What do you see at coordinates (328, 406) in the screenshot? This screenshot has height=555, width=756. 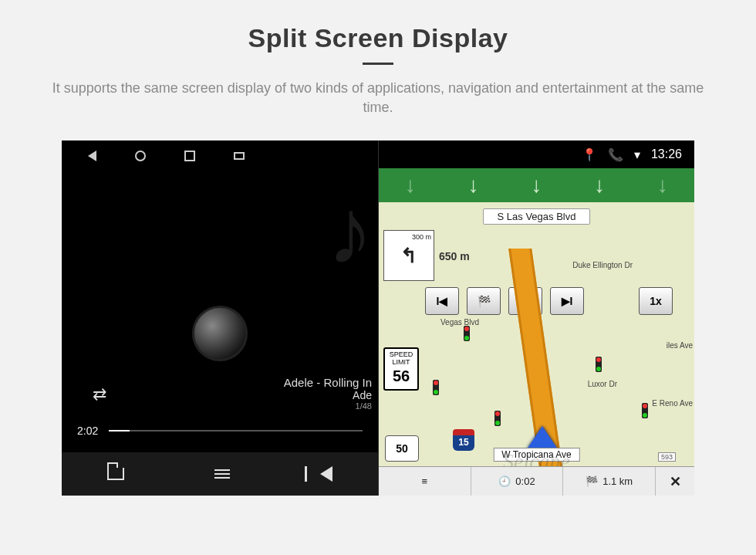 I see `track-index: 1/48` at bounding box center [328, 406].